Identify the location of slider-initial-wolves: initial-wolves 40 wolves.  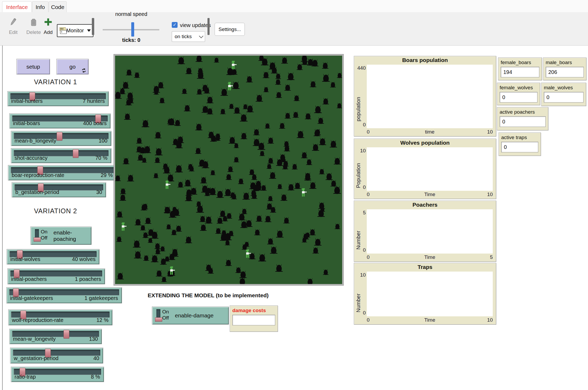
(53, 257).